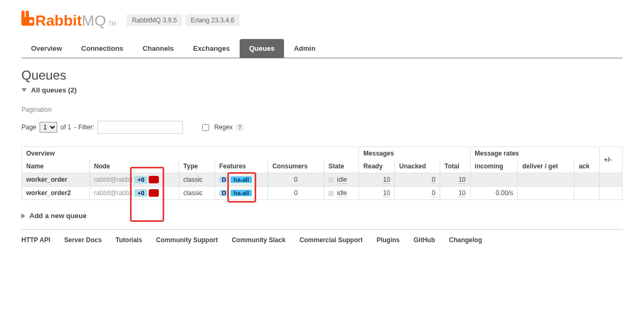 This screenshot has height=317, width=644. I want to click on incoming-cell: 0.00/s, so click(494, 194).